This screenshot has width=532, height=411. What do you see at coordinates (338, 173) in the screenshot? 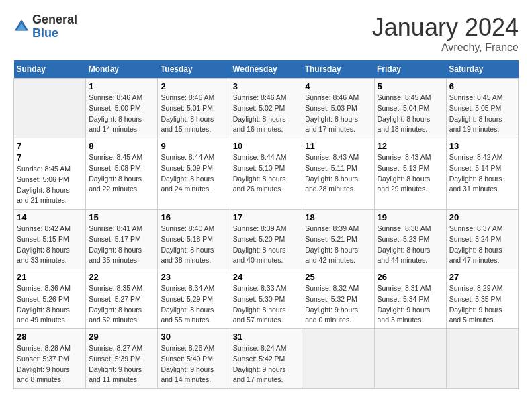
I see `day-info: Sunrise: 8:43 AM Sunset: 5:11 PM Dayligh…` at bounding box center [338, 173].